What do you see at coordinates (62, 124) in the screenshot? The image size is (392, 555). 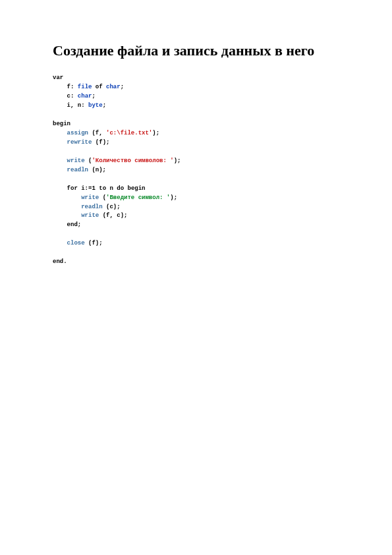 I see `keyword-begin: begin` at bounding box center [62, 124].